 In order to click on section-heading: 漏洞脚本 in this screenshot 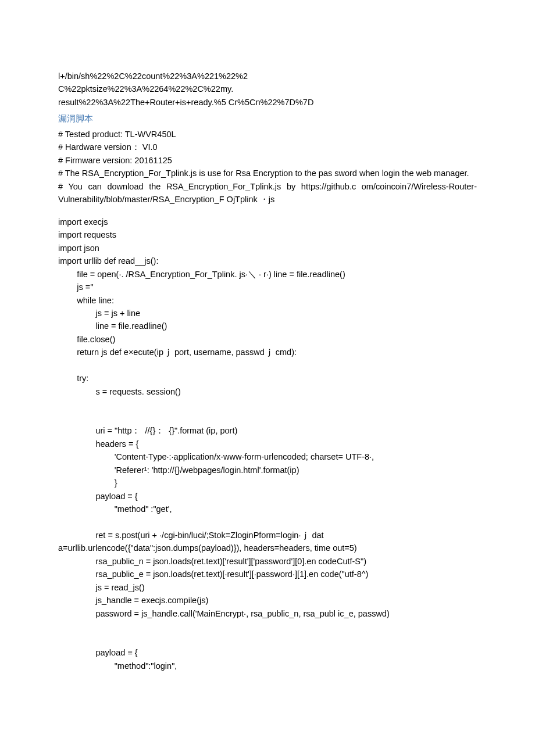, I will do `click(268, 119)`.